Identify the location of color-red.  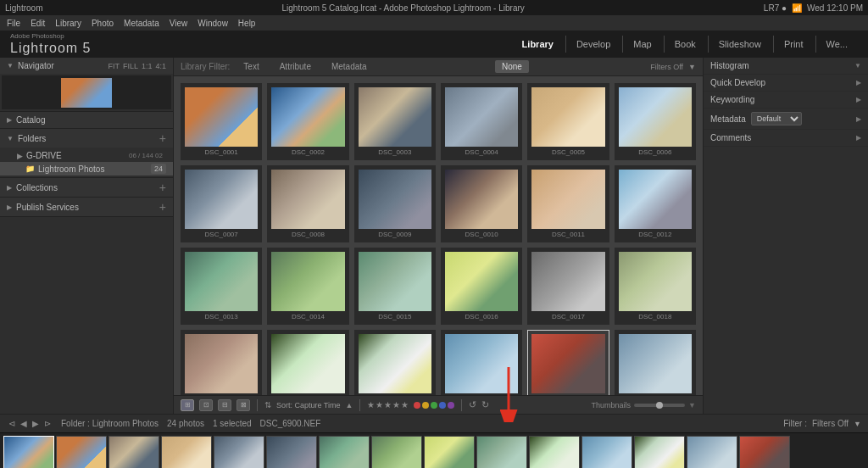
(417, 405).